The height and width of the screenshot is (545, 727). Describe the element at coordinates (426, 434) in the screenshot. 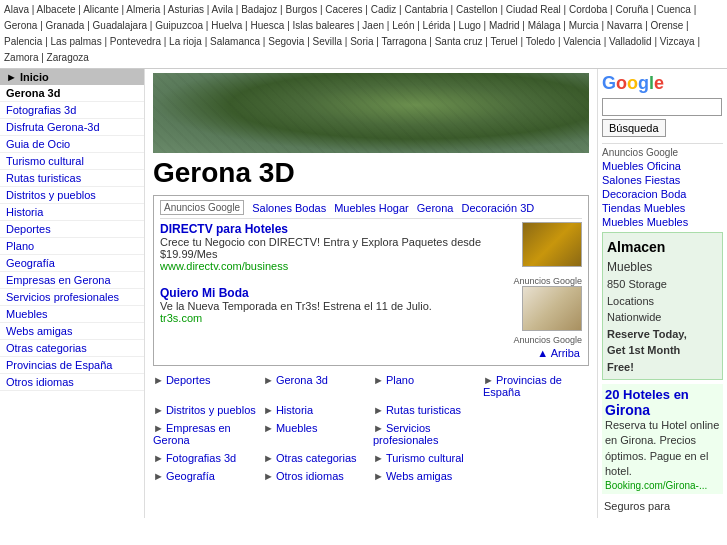

I see `link-servicios: ►Servicios profesionales` at that location.